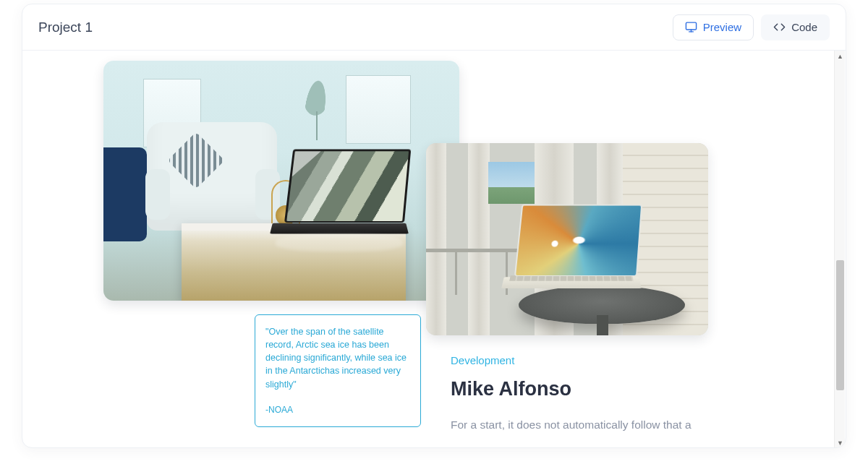 The image size is (868, 464). Describe the element at coordinates (344, 198) in the screenshot. I see `laptop-left` at that location.